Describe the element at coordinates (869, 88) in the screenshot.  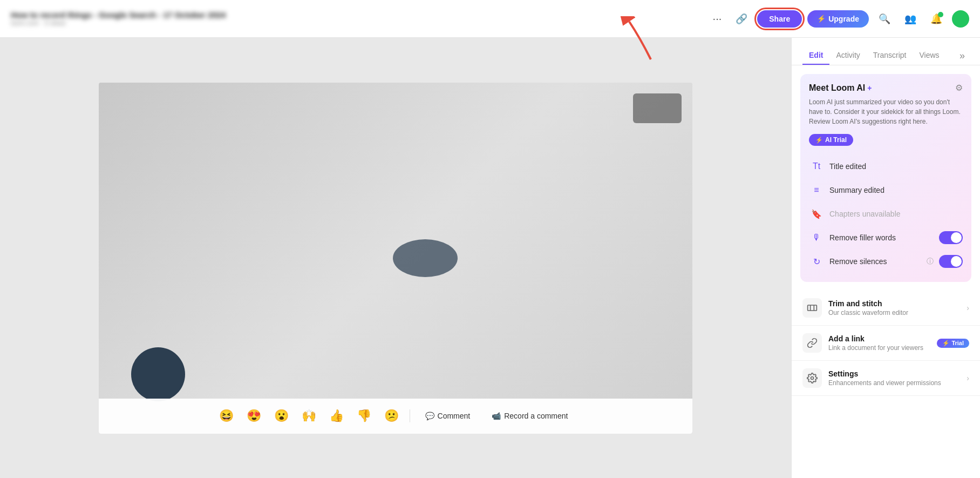
I see `ai-plus-icon: +` at that location.